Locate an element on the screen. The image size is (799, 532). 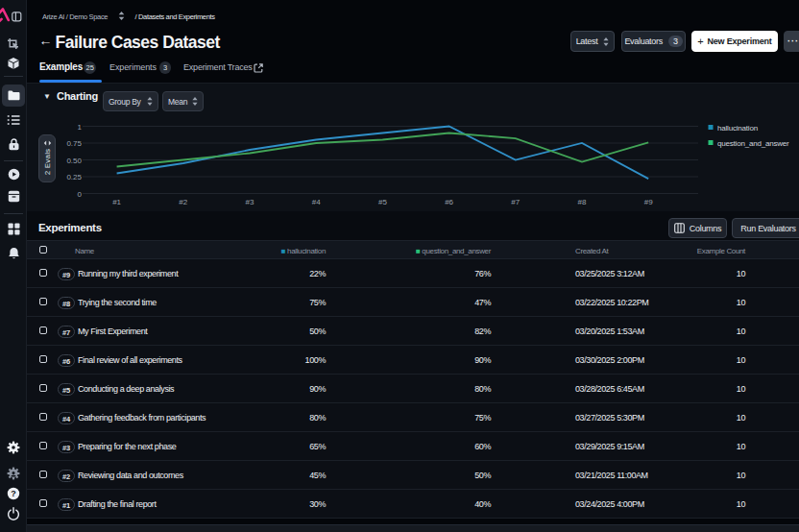
svg-text: 0 is located at coordinates (81, 194).